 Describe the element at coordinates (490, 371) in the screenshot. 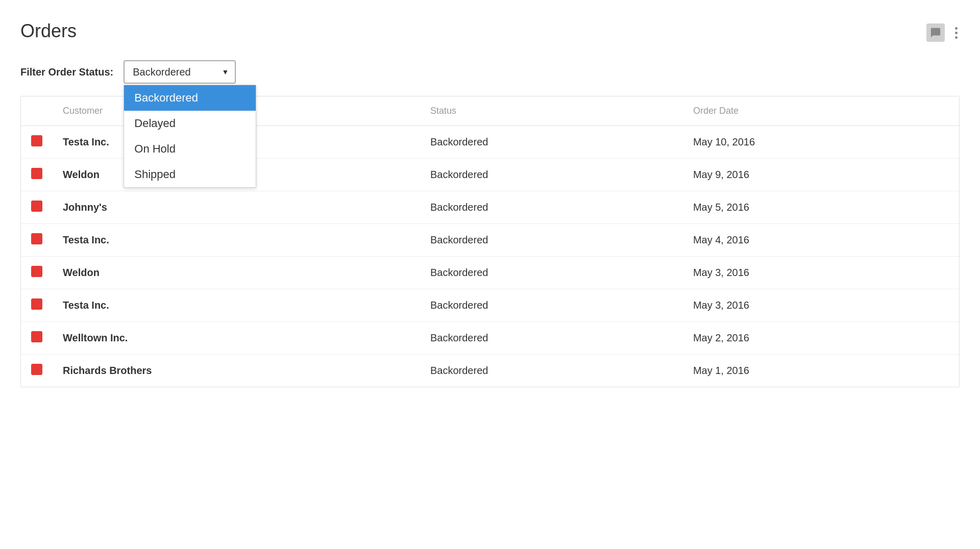

I see `table-row: Richards BrothersBackorderedMay 1, 2016` at that location.